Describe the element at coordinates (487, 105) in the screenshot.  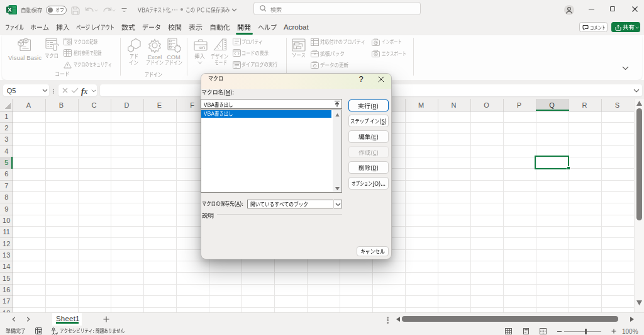
I see `svg-text: O` at that location.